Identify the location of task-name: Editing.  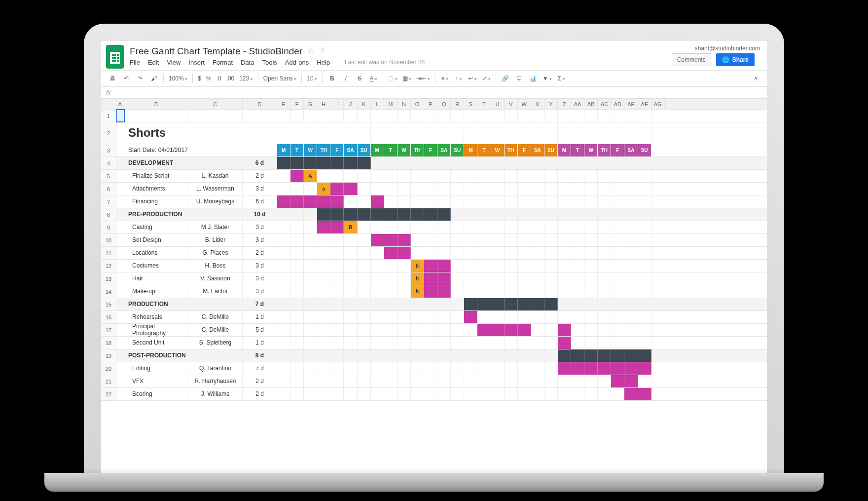
(156, 368).